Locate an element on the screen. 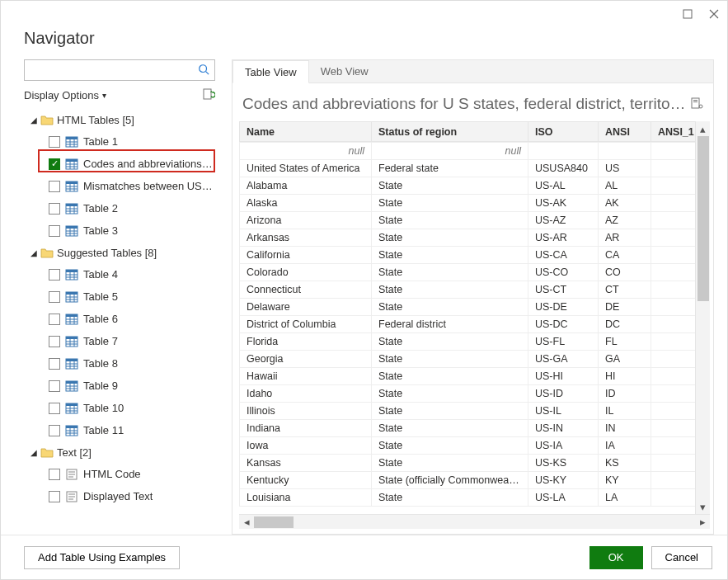 Image resolution: width=728 pixels, height=580 pixels. table-row: GeorgiaStateUS-GAGA is located at coordinates (468, 360).